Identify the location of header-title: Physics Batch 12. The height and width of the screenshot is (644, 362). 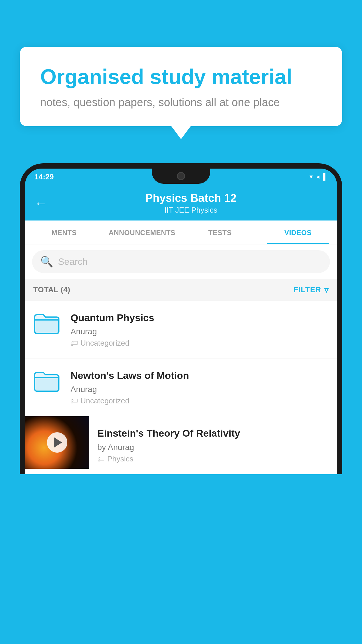
(191, 198).